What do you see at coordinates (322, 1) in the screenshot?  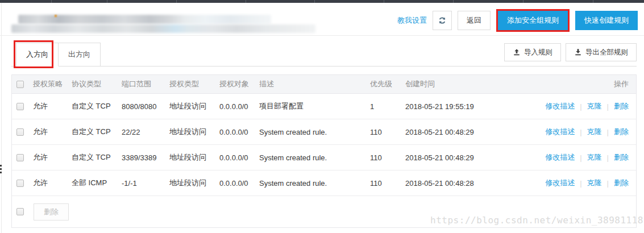 I see `browser-top-strip` at bounding box center [322, 1].